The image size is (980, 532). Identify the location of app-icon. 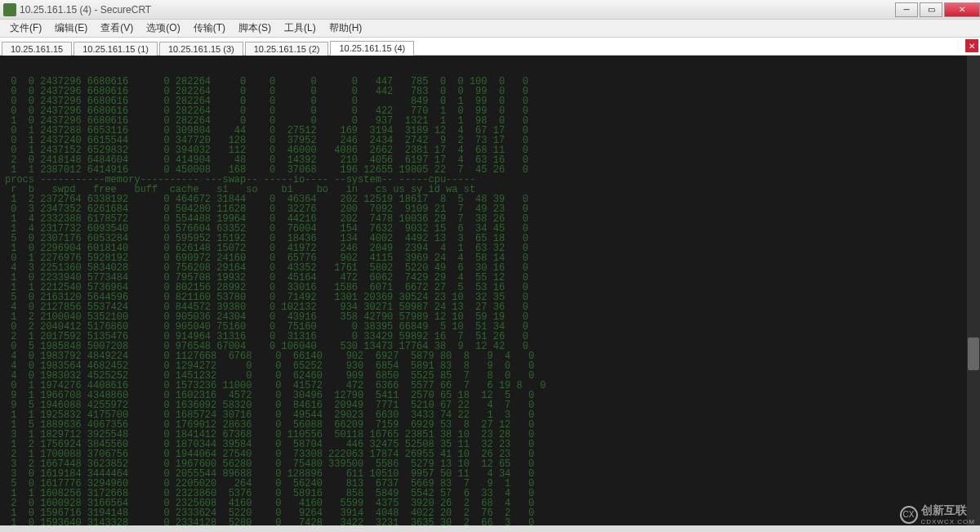
(10, 10).